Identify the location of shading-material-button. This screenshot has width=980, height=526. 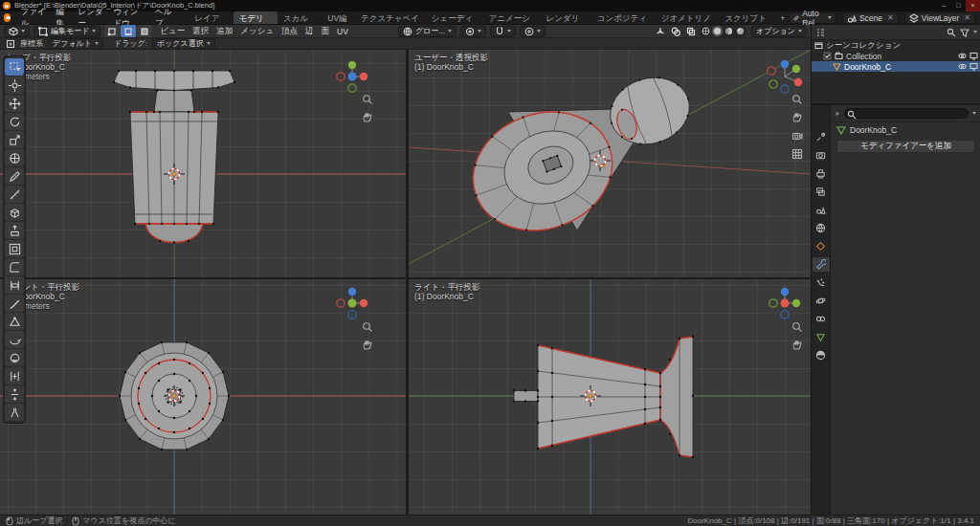
(729, 31).